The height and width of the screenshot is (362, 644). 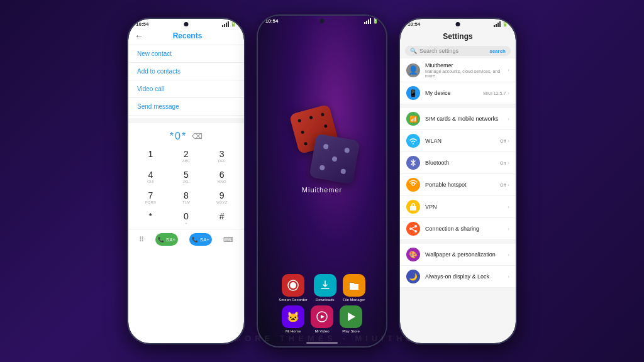 I want to click on item-content: Miuithemer Manage accounts, cloud servic…, so click(x=464, y=70).